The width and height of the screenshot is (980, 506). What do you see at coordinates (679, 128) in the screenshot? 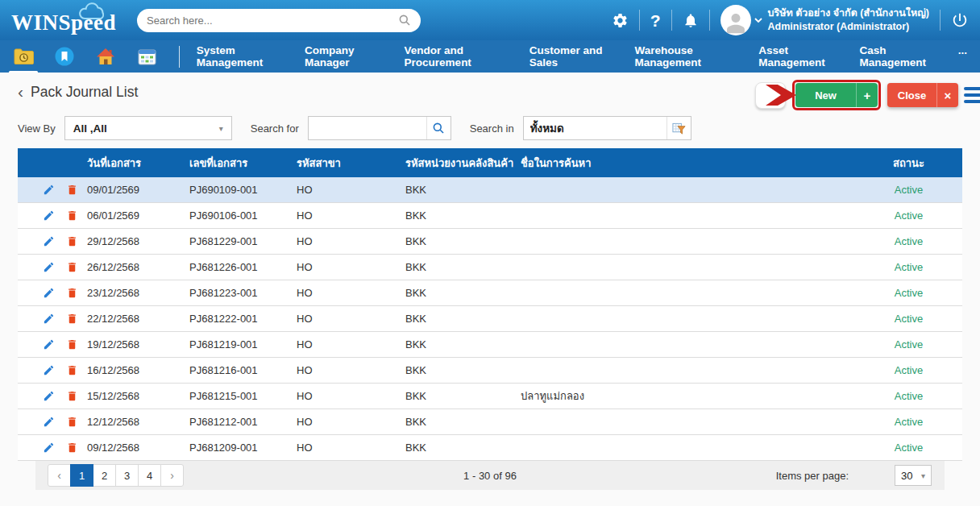
I see `search-in-filter-button` at bounding box center [679, 128].